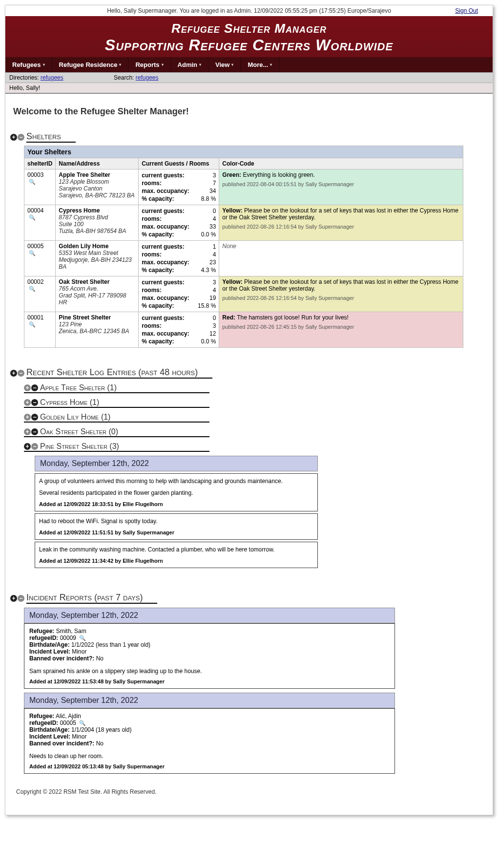 This screenshot has width=498, height=868. I want to click on incident-entry: Refugee: Alić, AjdinrefugeeID: 00005 🔍Bi…, so click(209, 741).